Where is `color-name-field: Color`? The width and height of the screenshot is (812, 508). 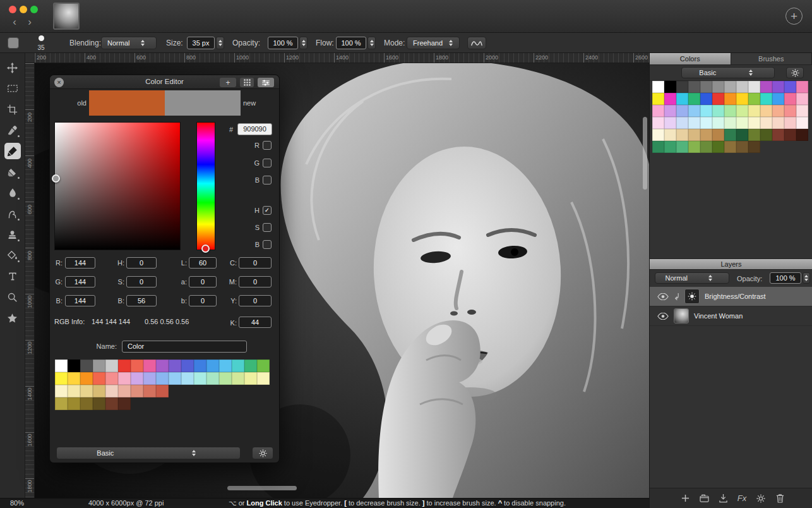
color-name-field: Color is located at coordinates (184, 346).